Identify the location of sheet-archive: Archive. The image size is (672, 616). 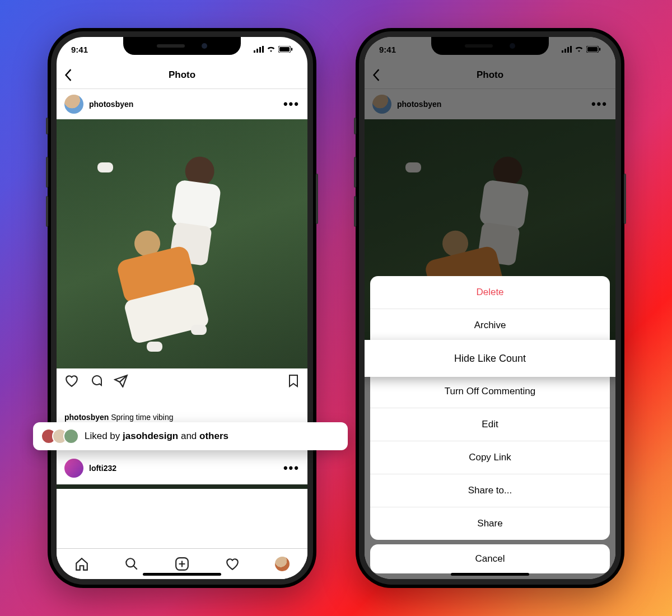
(490, 325).